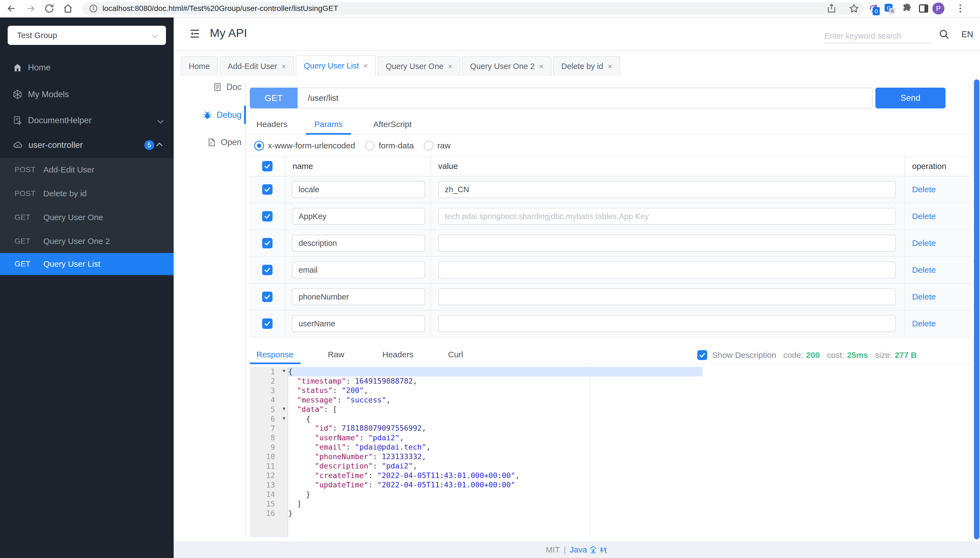 The image size is (980, 558). I want to click on group-select: Test Group, so click(87, 35).